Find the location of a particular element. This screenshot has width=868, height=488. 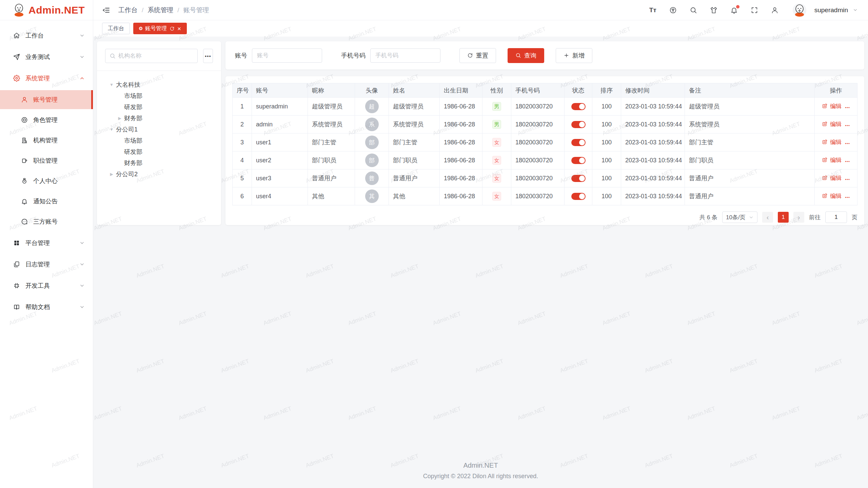

theme-icon is located at coordinates (714, 10).